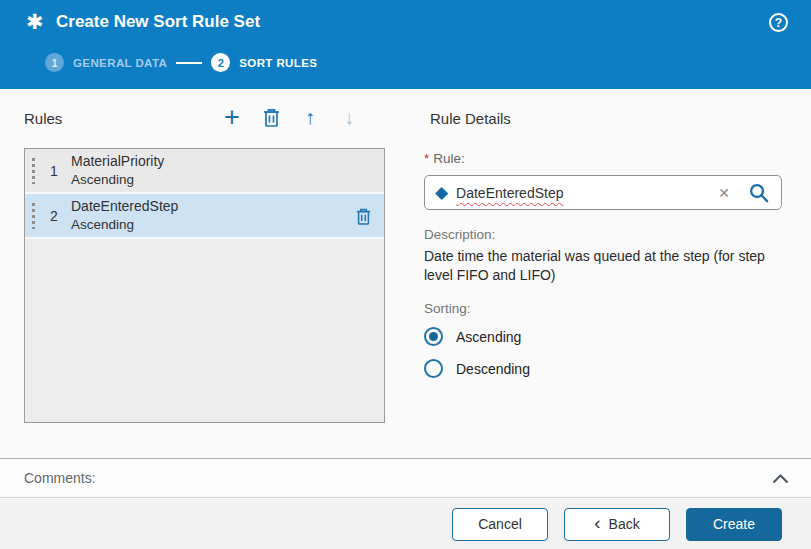 This screenshot has width=811, height=549. Describe the element at coordinates (434, 336) in the screenshot. I see `radio-ascending-circle` at that location.